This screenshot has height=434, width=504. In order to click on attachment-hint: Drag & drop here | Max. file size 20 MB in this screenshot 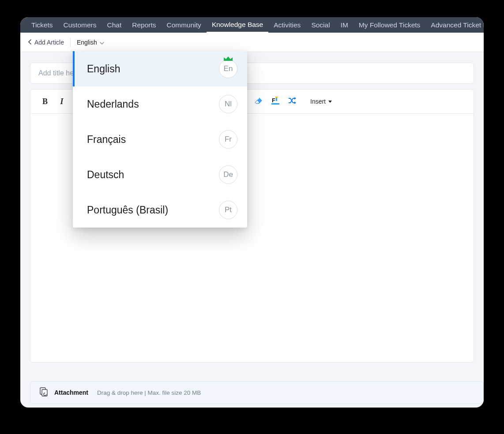, I will do `click(149, 393)`.